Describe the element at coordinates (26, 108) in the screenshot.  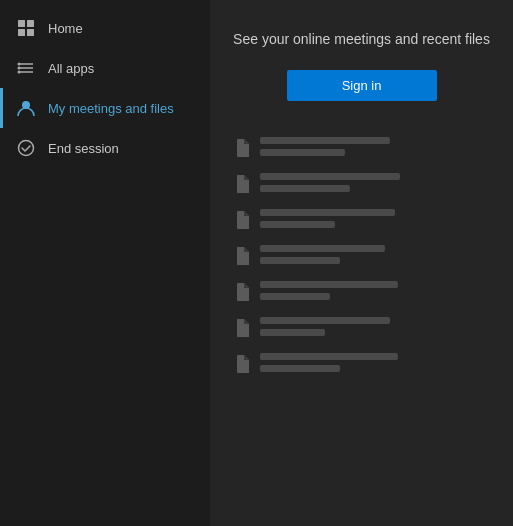
I see `person-icon` at that location.